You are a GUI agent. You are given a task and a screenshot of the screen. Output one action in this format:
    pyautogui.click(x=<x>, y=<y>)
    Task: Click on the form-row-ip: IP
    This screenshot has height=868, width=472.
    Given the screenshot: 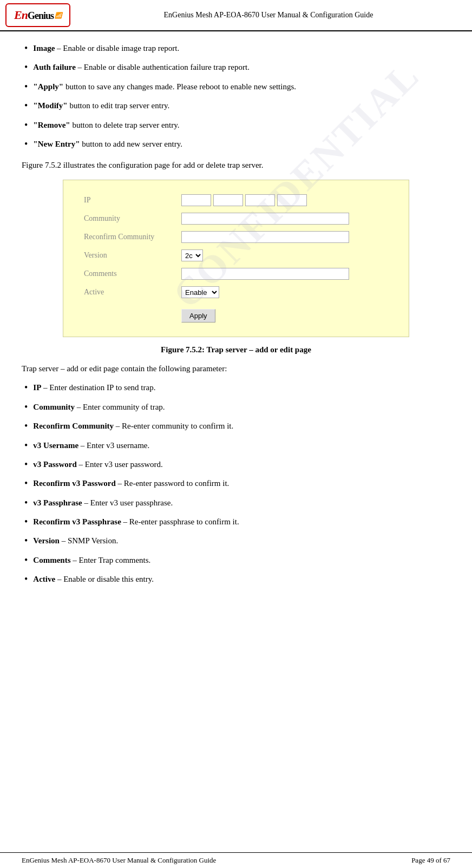 What is the action you would take?
    pyautogui.click(x=236, y=200)
    